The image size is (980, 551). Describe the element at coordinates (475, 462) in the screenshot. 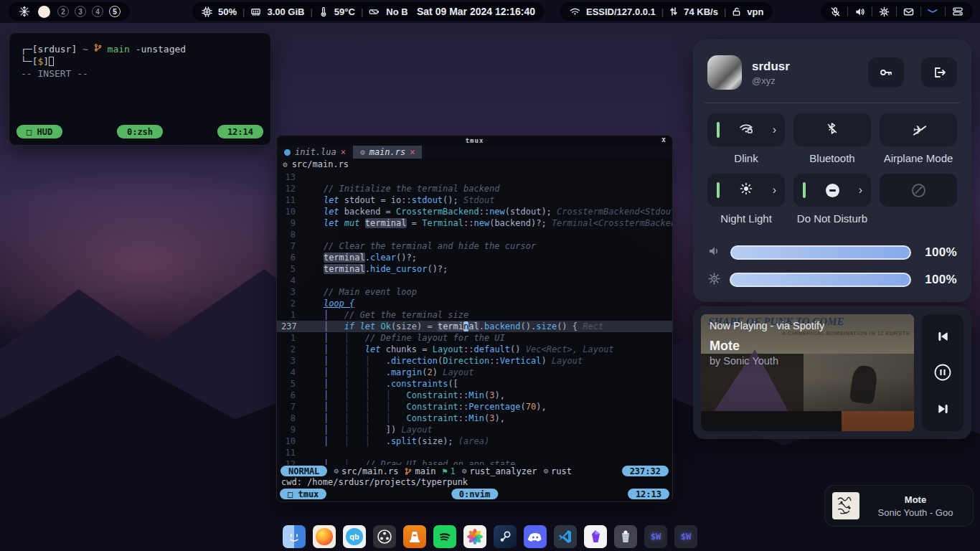

I see `code-line: 12 │ │ // Draw UI based on app state` at that location.